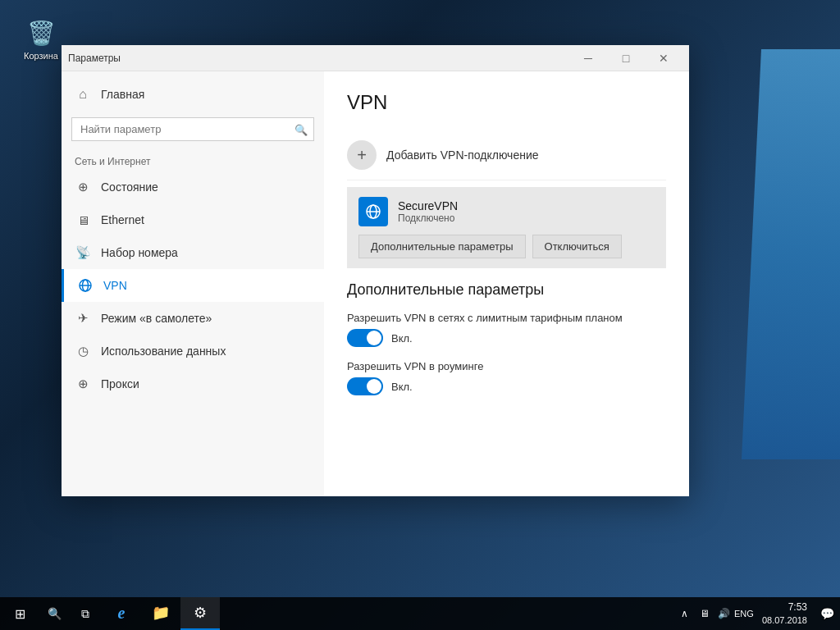 Image resolution: width=840 pixels, height=630 pixels. I want to click on desktop-decoration, so click(791, 254).